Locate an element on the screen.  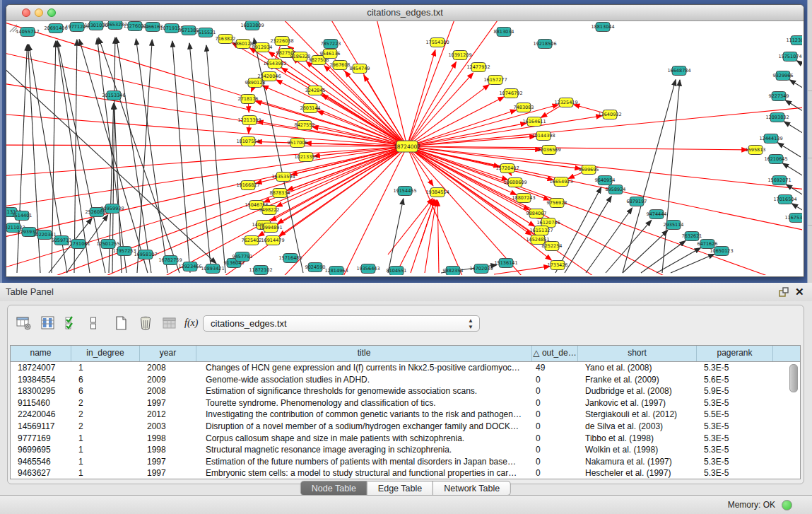
network-node: 7514401 is located at coordinates (23, 216).